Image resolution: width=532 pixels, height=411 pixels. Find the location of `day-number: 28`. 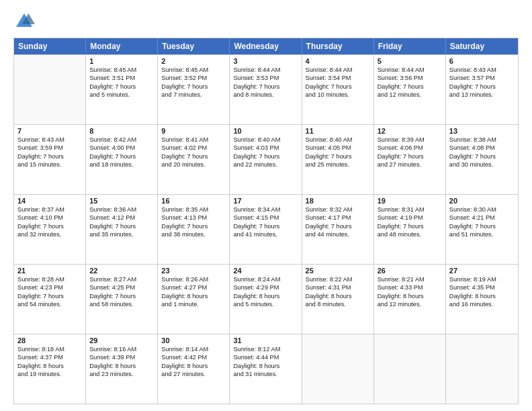

day-number: 28 is located at coordinates (50, 340).